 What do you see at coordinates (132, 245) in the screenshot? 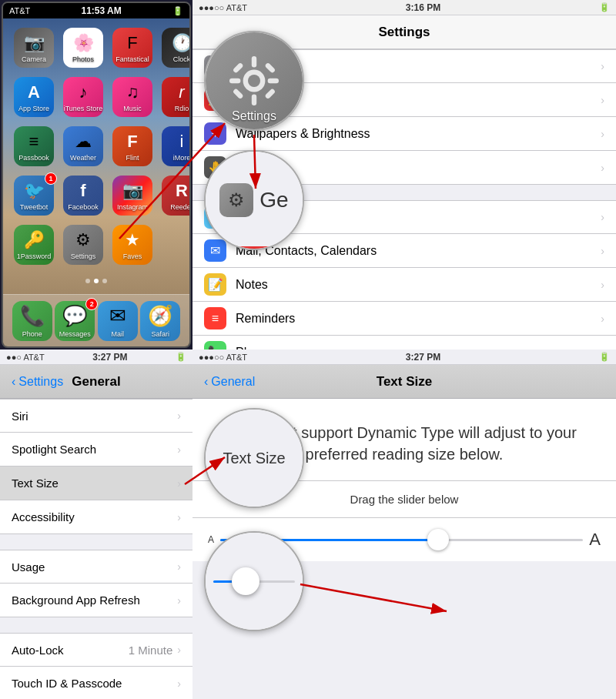
I see `app-faves: ★Faves` at bounding box center [132, 245].